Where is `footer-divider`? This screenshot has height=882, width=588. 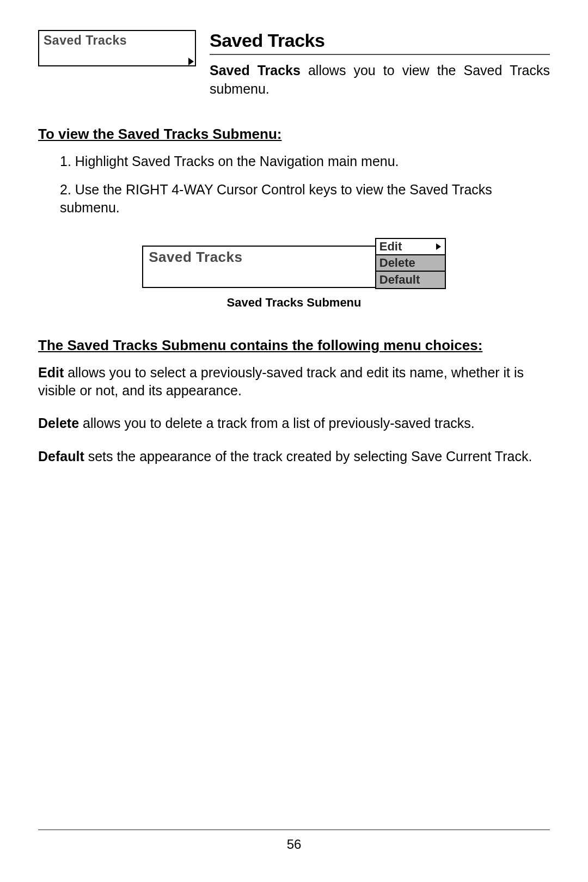
footer-divider is located at coordinates (294, 830).